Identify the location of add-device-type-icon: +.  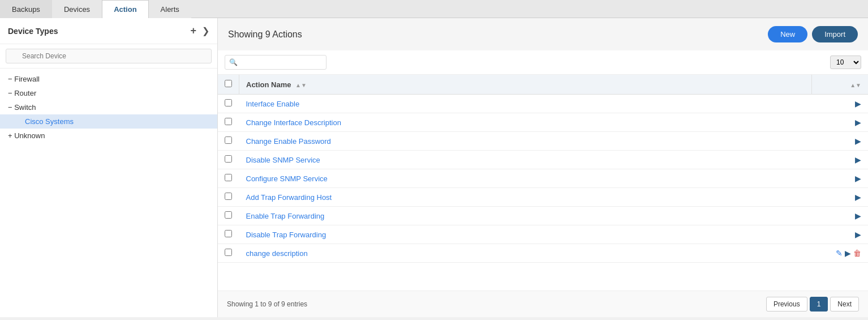
(194, 31).